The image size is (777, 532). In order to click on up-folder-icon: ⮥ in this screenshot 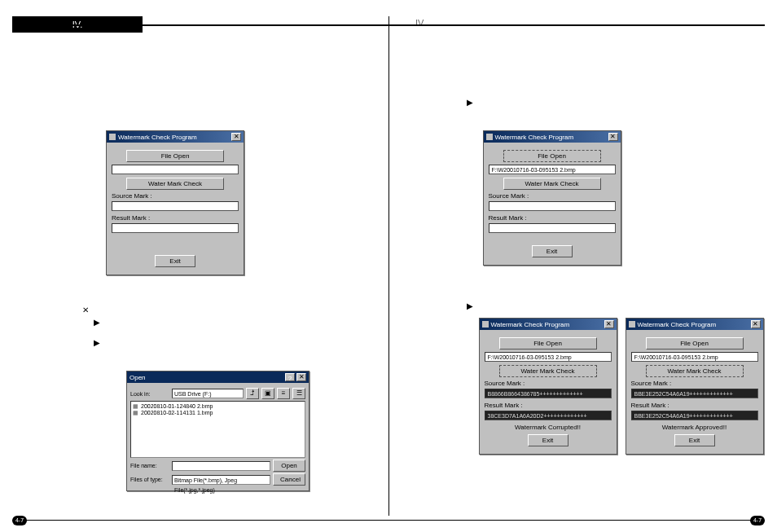, I will do `click(252, 394)`.